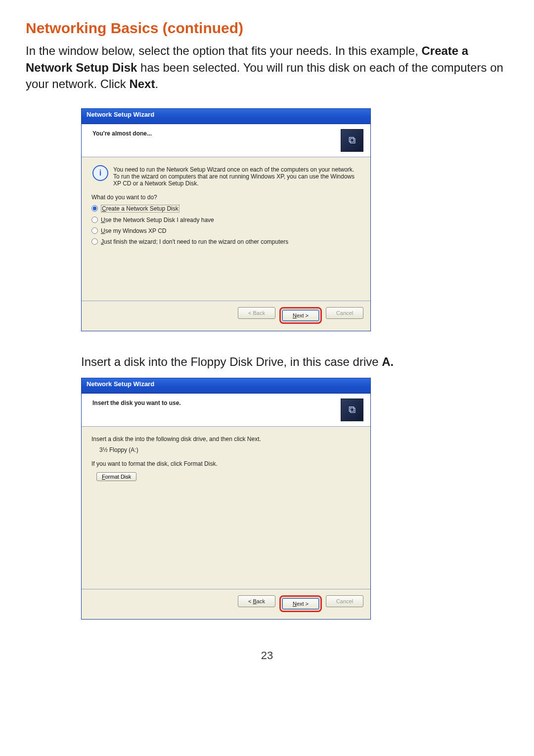 The height and width of the screenshot is (756, 534). What do you see at coordinates (226, 439) in the screenshot?
I see `insert-instruction: Insert a disk the into the following dis…` at bounding box center [226, 439].